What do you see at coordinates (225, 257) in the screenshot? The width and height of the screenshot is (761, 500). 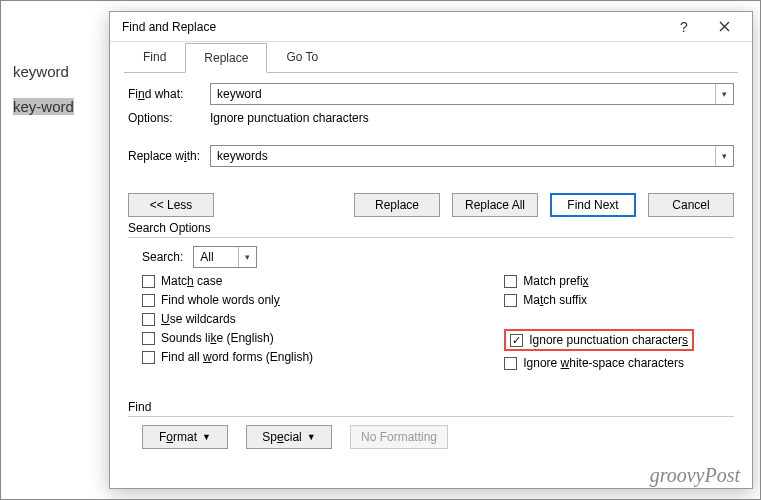 I see `search-direction-select: ▾` at bounding box center [225, 257].